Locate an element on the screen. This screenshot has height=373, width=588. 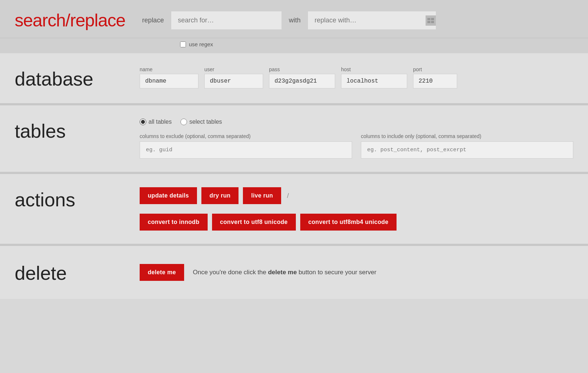
delete-section: delete delete me Once you're done click … is located at coordinates (294, 272).